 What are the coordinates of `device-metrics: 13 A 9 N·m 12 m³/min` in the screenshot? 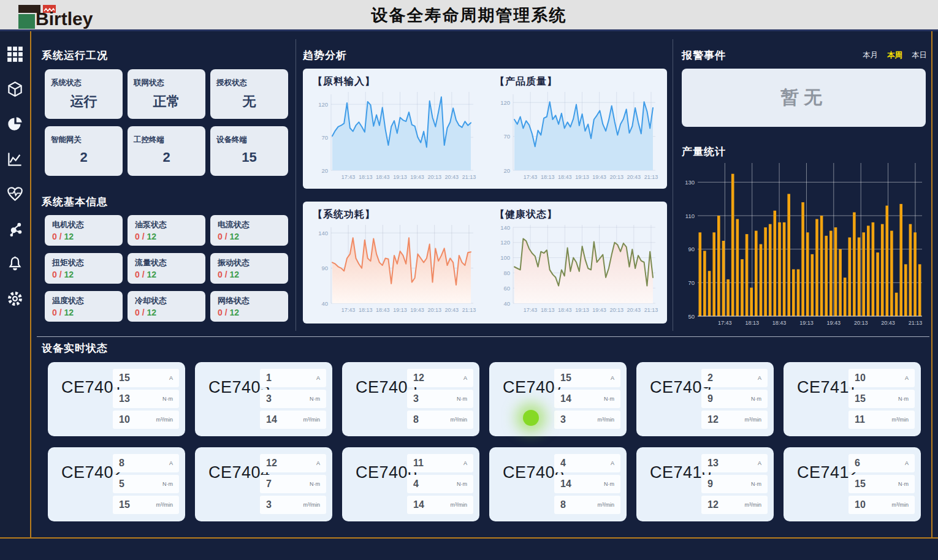 It's located at (734, 484).